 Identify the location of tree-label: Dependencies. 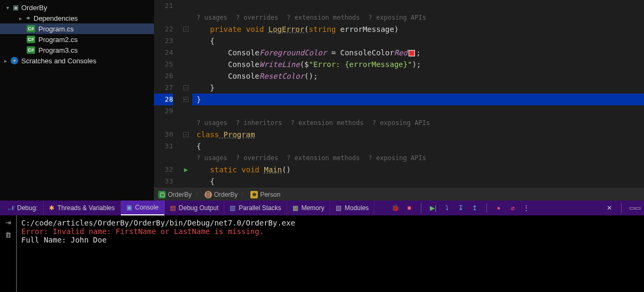
(55, 18).